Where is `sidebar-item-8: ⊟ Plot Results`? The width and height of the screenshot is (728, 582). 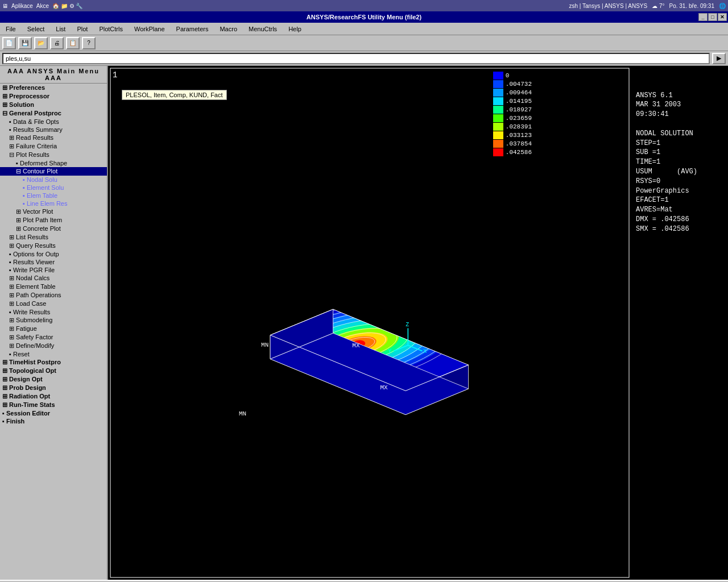 sidebar-item-8: ⊟ Plot Results is located at coordinates (53, 155).